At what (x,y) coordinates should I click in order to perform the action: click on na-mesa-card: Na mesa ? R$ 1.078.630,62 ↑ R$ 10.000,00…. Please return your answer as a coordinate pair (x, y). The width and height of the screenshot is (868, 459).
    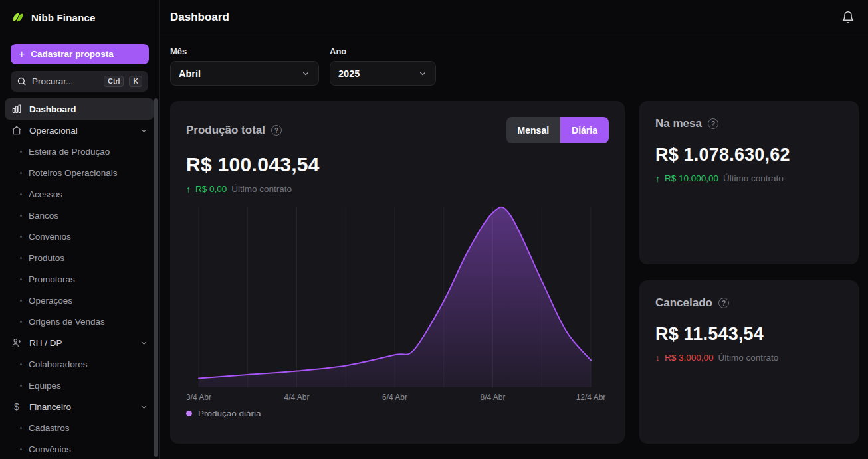
    Looking at the image, I should click on (749, 183).